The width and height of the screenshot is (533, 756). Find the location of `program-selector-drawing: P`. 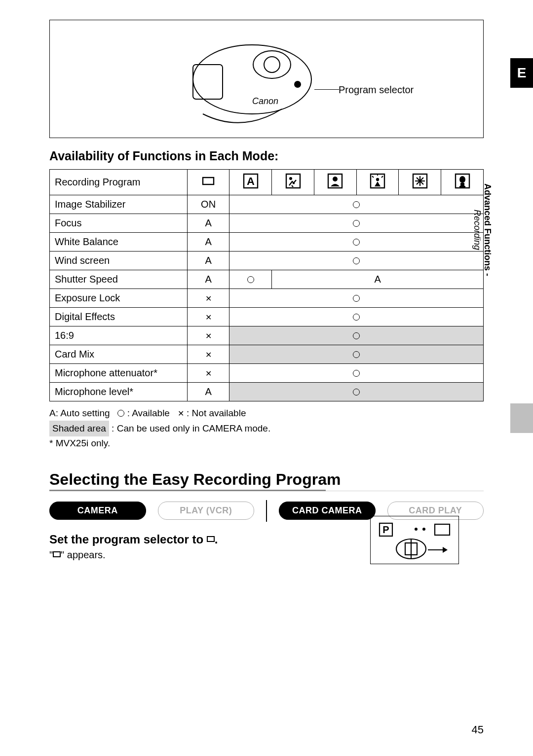

program-selector-drawing: P is located at coordinates (415, 540).